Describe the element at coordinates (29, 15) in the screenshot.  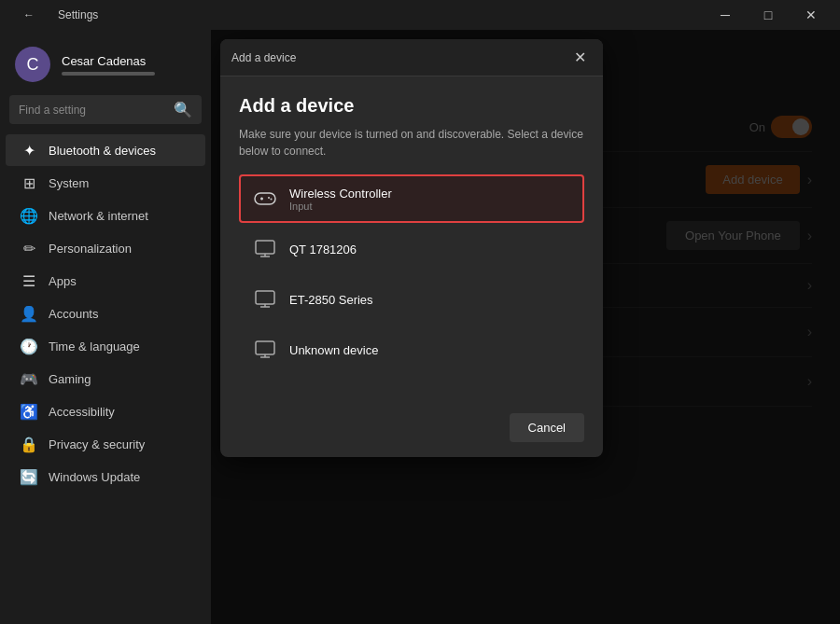
I see `back-icon: ←` at that location.